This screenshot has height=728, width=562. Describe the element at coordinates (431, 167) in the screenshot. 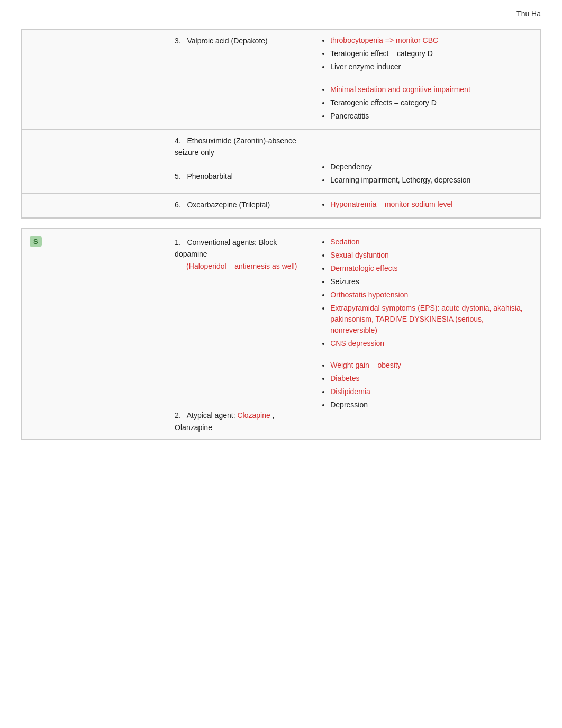

I see `effect-item: Dependency` at that location.